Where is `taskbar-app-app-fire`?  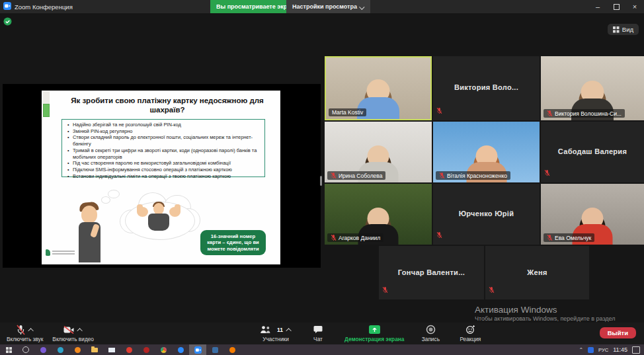 taskbar-app-app-fire is located at coordinates (232, 350).